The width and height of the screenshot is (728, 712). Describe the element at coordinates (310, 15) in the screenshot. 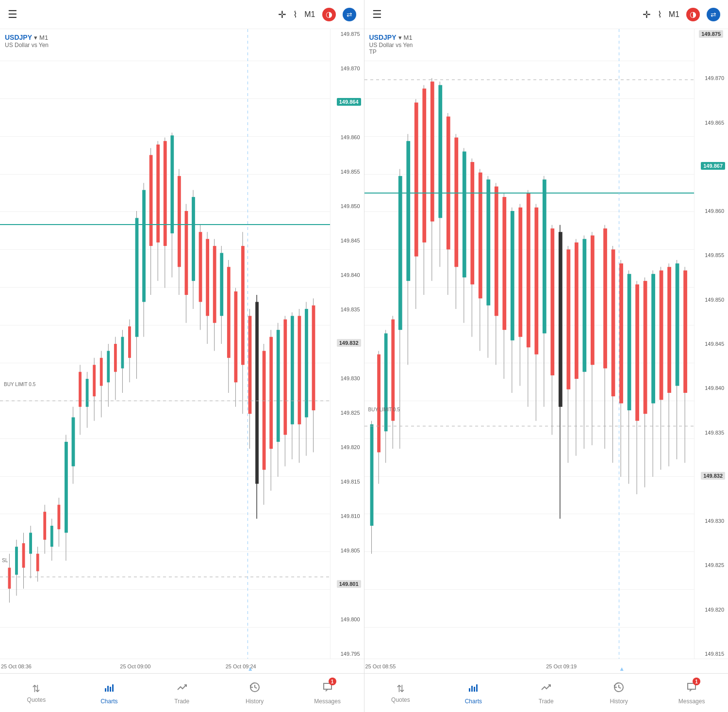

I see `timeframe-label: M1` at that location.